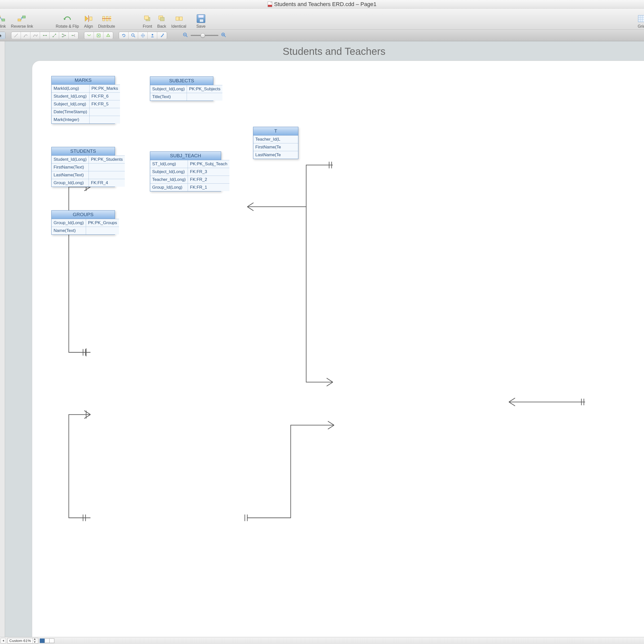  Describe the element at coordinates (83, 215) in the screenshot. I see `entity-groups-header: GROUPS` at that location.